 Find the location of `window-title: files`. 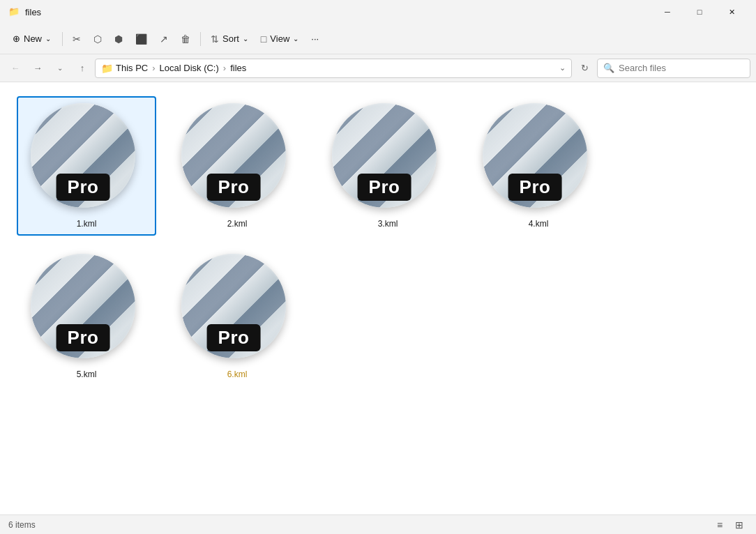

window-title: files is located at coordinates (33, 13).